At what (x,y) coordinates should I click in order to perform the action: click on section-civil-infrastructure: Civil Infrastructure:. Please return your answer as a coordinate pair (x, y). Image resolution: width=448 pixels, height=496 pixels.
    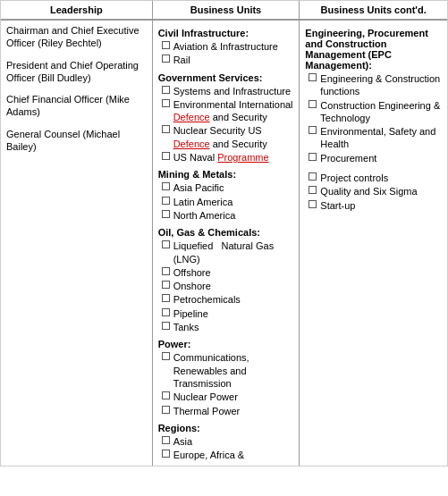
    Looking at the image, I should click on (226, 33).